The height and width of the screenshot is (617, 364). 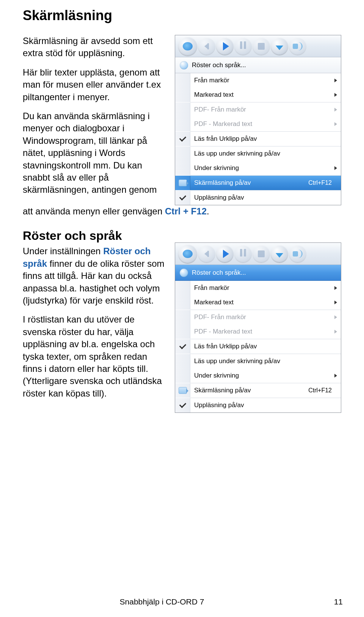 I want to click on menu-header: Röster och språk..., so click(x=258, y=65).